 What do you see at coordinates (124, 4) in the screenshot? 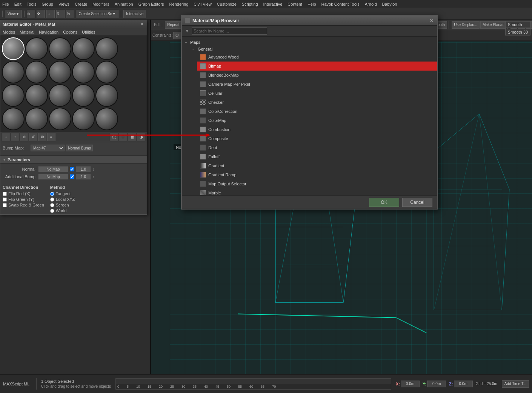
I see `menu-animation: Animation` at bounding box center [124, 4].